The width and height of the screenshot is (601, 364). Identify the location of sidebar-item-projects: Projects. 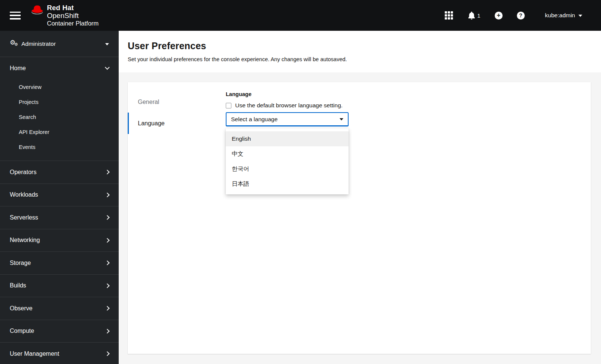
(59, 102).